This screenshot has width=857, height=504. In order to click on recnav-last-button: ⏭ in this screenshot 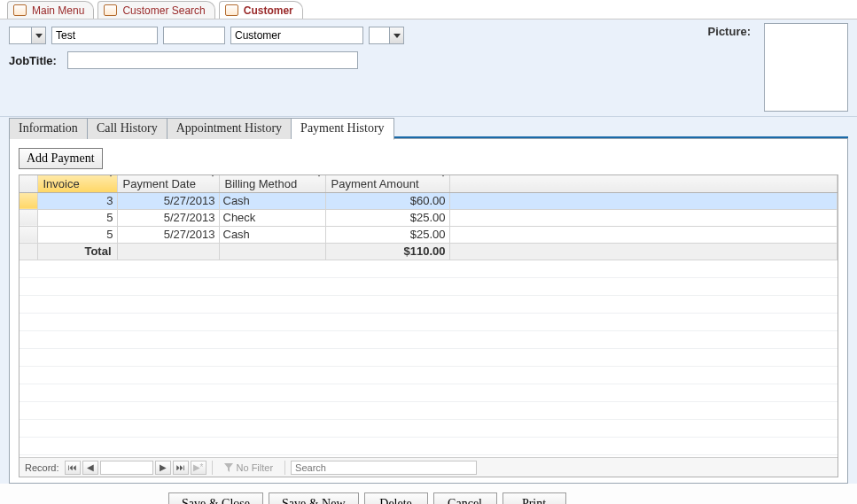, I will do `click(181, 468)`.